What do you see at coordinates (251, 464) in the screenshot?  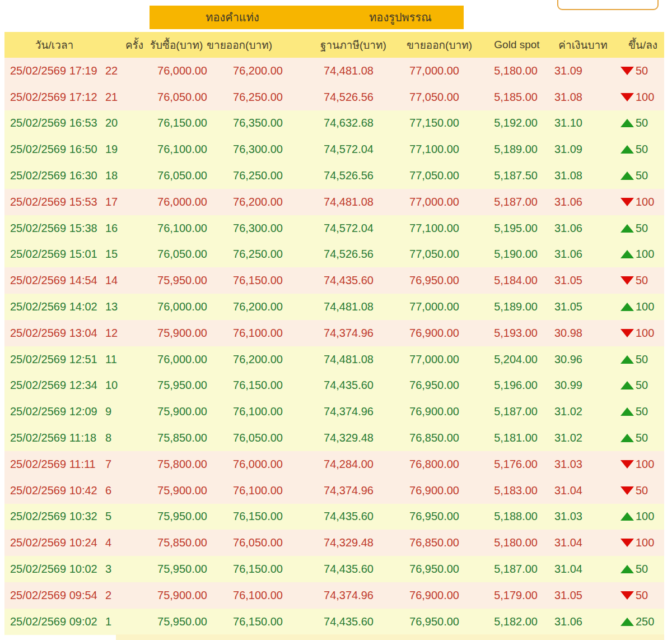 I see `cell-sell: 76,000.00` at bounding box center [251, 464].